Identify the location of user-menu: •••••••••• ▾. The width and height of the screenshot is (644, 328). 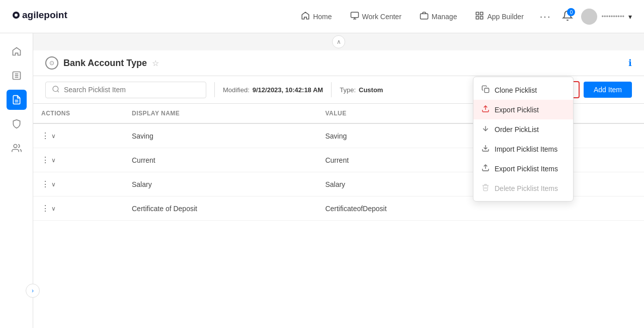
(607, 17).